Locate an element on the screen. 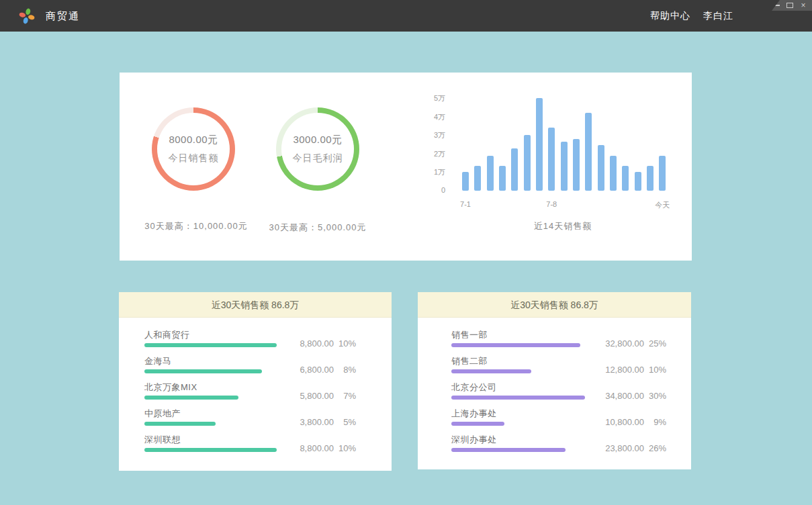 This screenshot has width=812, height=505. y-axis-tick-label: 1万 is located at coordinates (432, 172).